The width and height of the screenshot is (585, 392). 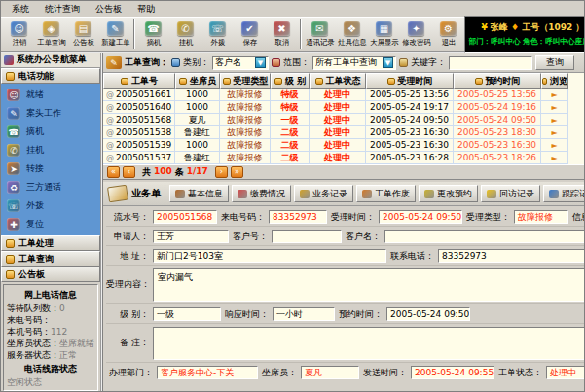 I want to click on phone-function-item: ☏ 外拨, so click(x=51, y=206).